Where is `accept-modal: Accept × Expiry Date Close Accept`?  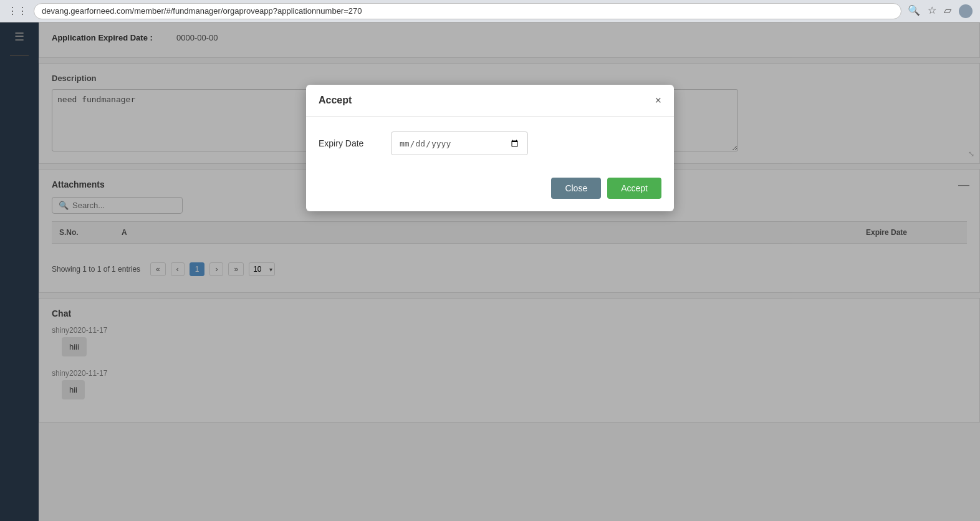
accept-modal: Accept × Expiry Date Close Accept is located at coordinates (490, 148).